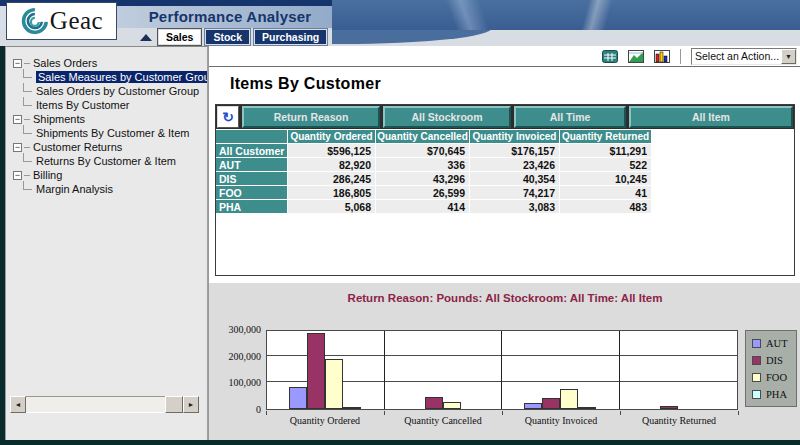 The image size is (800, 445). I want to click on filter-button-all-stockroom: All Stockroom, so click(447, 117).